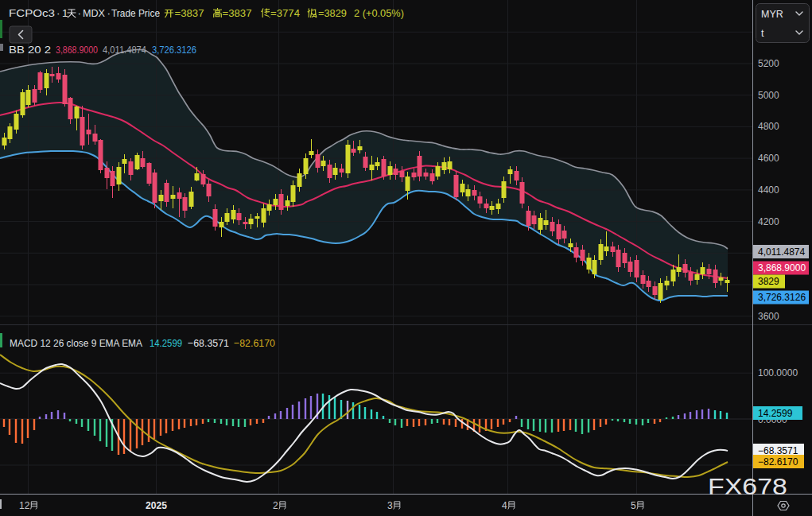 The height and width of the screenshot is (516, 812). I want to click on svg-text: 4800, so click(768, 126).